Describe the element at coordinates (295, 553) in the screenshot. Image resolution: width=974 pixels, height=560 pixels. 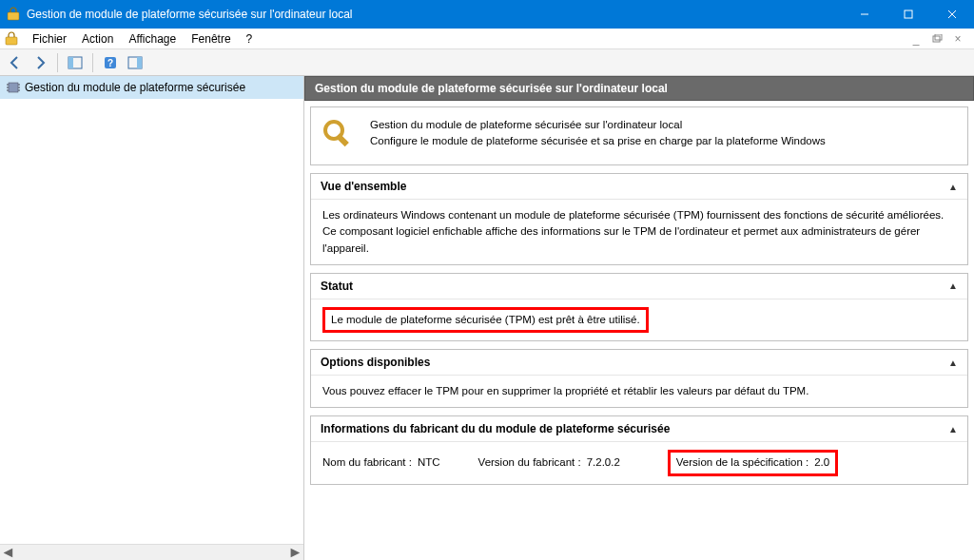
I see `scroll-right-icon: ►` at that location.